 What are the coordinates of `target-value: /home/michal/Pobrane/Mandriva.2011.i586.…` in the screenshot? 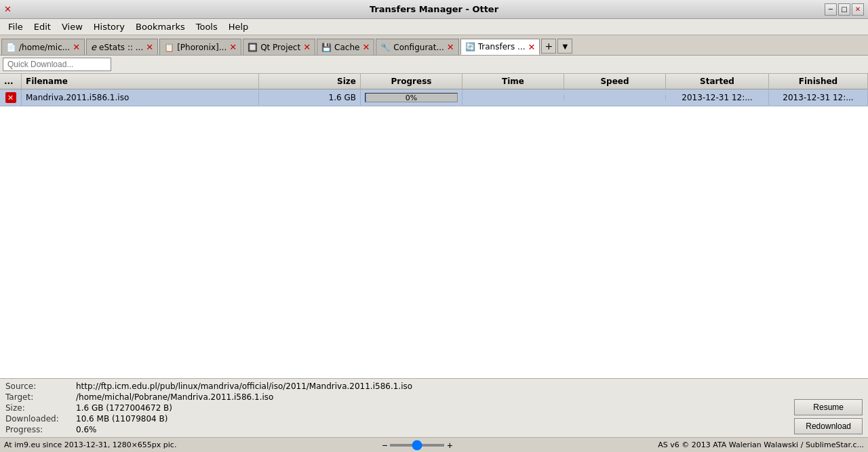 It's located at (244, 397).